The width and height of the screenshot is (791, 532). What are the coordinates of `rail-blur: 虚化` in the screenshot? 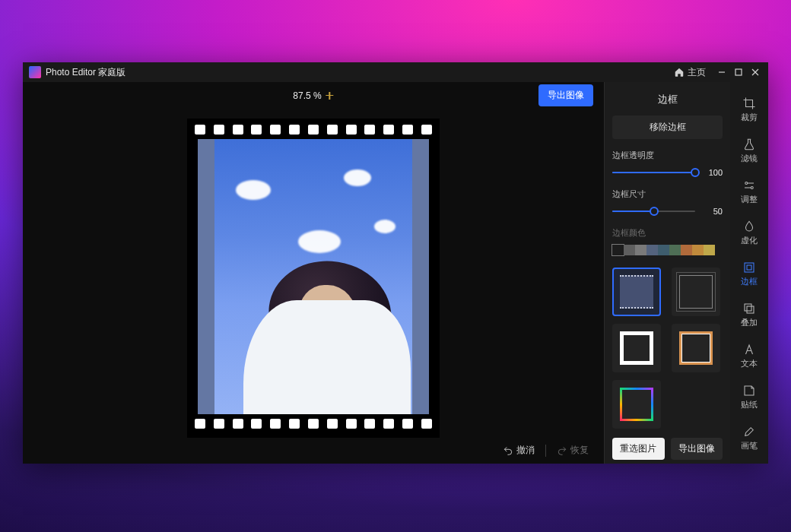 It's located at (749, 233).